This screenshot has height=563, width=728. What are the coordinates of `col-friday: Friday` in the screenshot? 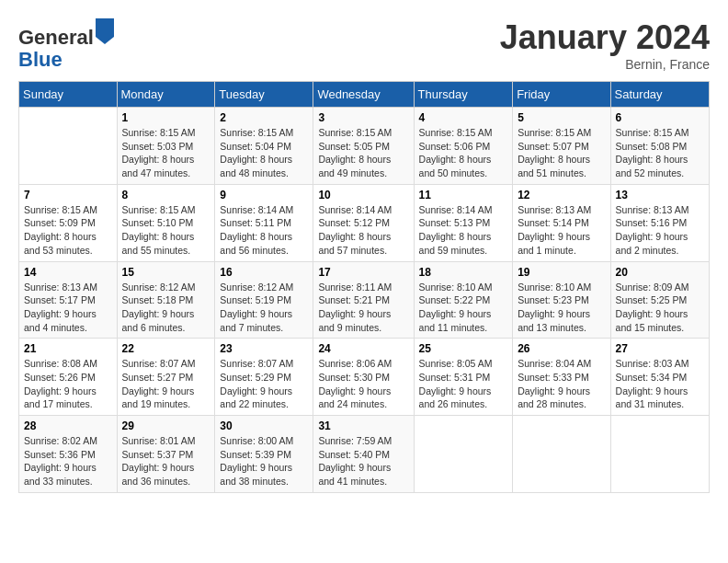 It's located at (562, 95).